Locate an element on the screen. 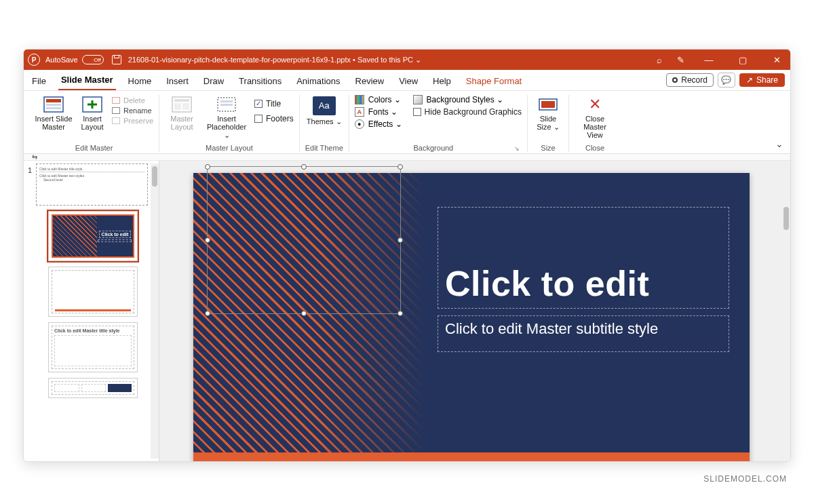 This screenshot has height=504, width=814. comments-button: 💬 is located at coordinates (726, 80).